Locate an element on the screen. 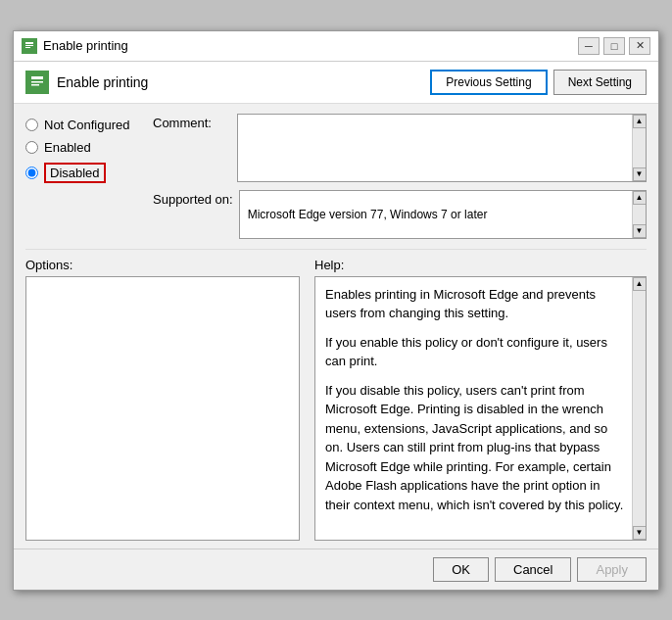 The image size is (672, 620). help-scroll-track is located at coordinates (639, 408).